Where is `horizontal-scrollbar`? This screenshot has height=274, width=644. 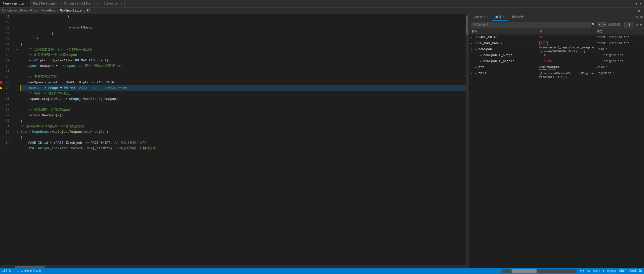
horizontal-scrollbar is located at coordinates (234, 267).